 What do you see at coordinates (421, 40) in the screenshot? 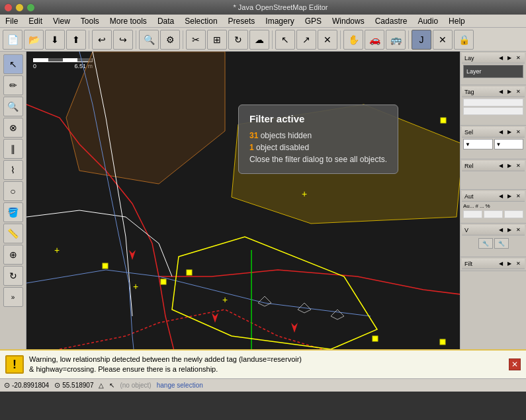
I see `josm-button: J` at bounding box center [421, 40].